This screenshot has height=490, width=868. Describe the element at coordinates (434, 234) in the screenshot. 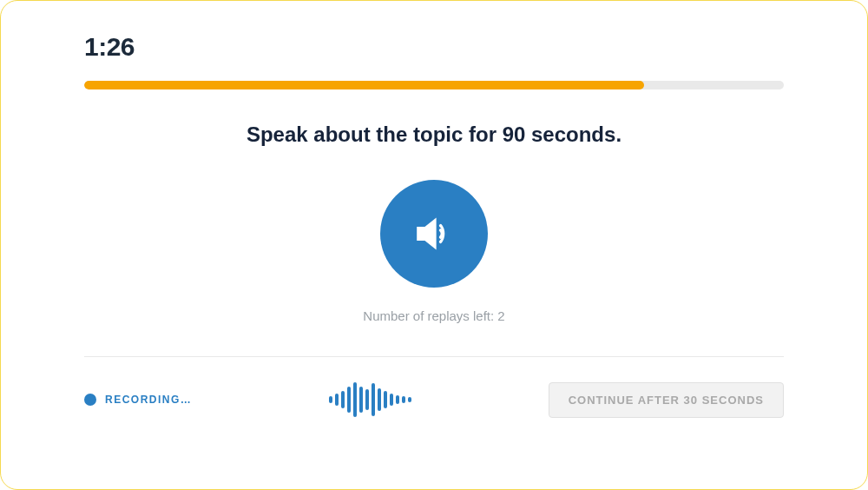

I see `speaker-icon` at that location.